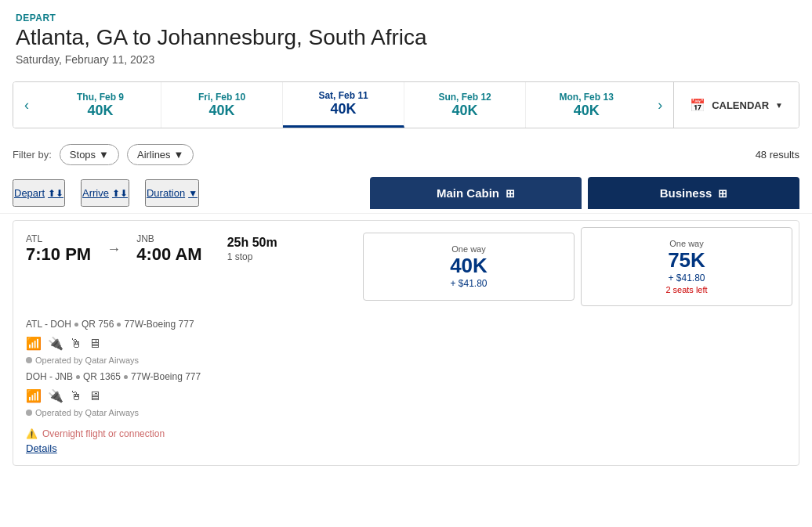  I want to click on calendar-chevron-icon: ▼, so click(779, 105).